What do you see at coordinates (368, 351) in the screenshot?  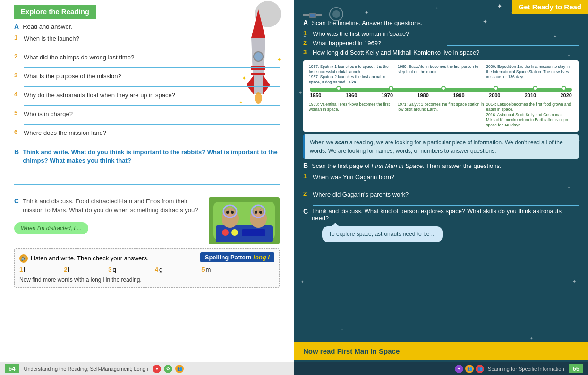 I see `now-read-title: First Man In Space` at bounding box center [368, 351].